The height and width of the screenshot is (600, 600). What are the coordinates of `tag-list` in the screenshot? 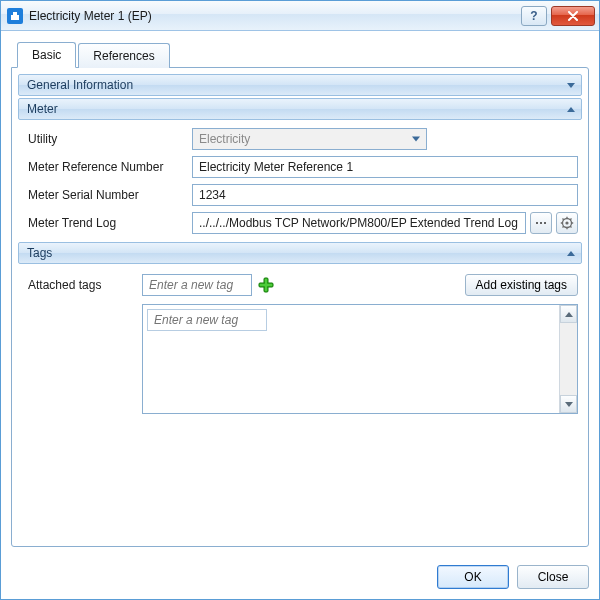 It's located at (351, 359).